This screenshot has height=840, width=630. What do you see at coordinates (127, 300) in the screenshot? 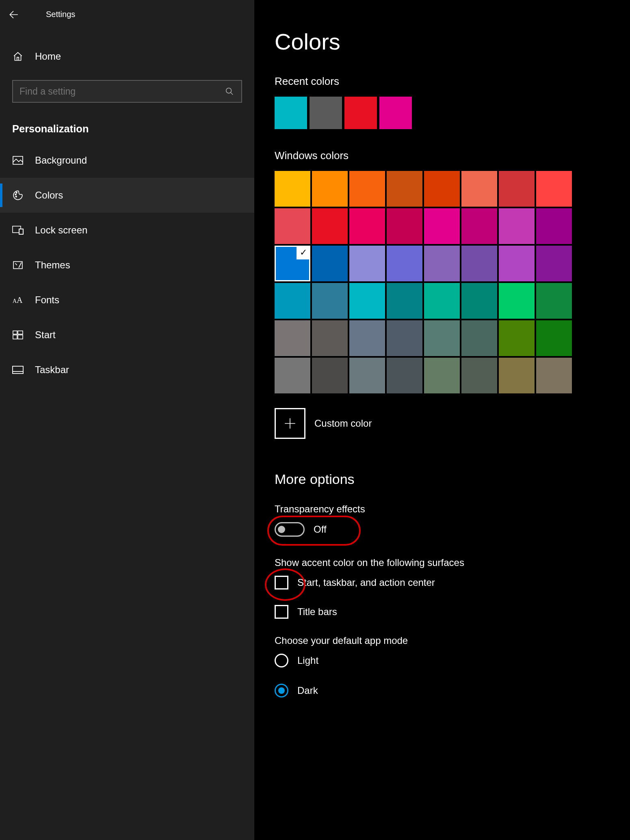
I see `sidebar-item-fonts: AAFonts` at bounding box center [127, 300].